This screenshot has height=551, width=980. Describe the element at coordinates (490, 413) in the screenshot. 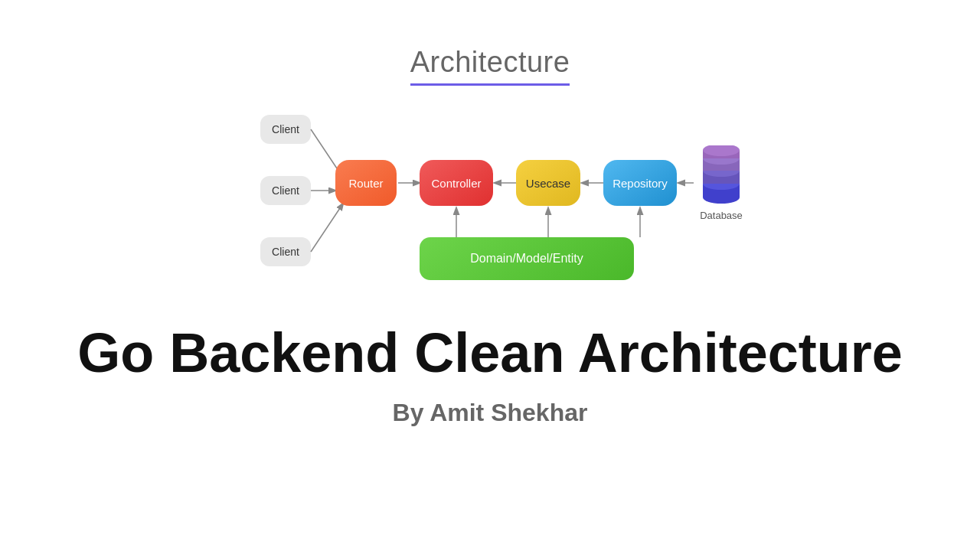

I see `sub-heading: By Amit Shekhar` at that location.